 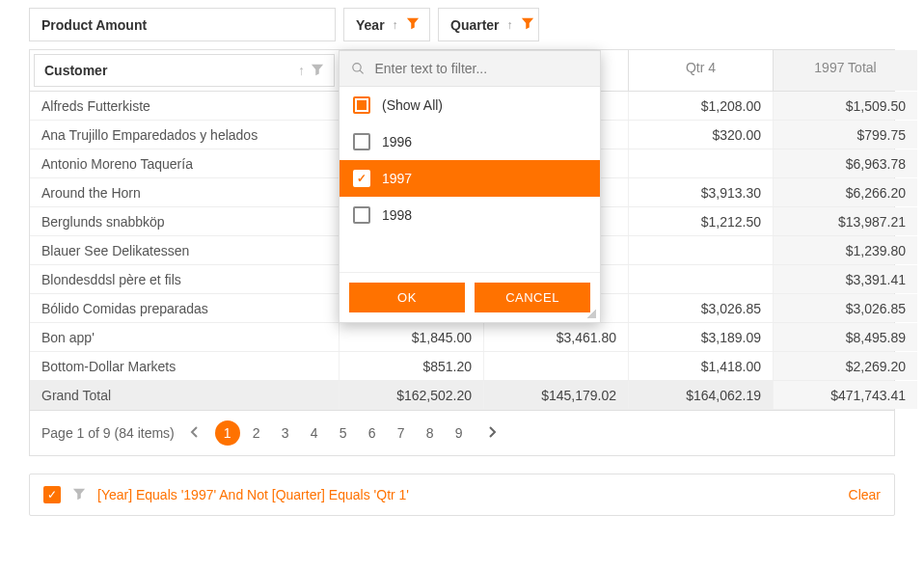 I want to click on field-customer-label: Customer, so click(x=75, y=70).